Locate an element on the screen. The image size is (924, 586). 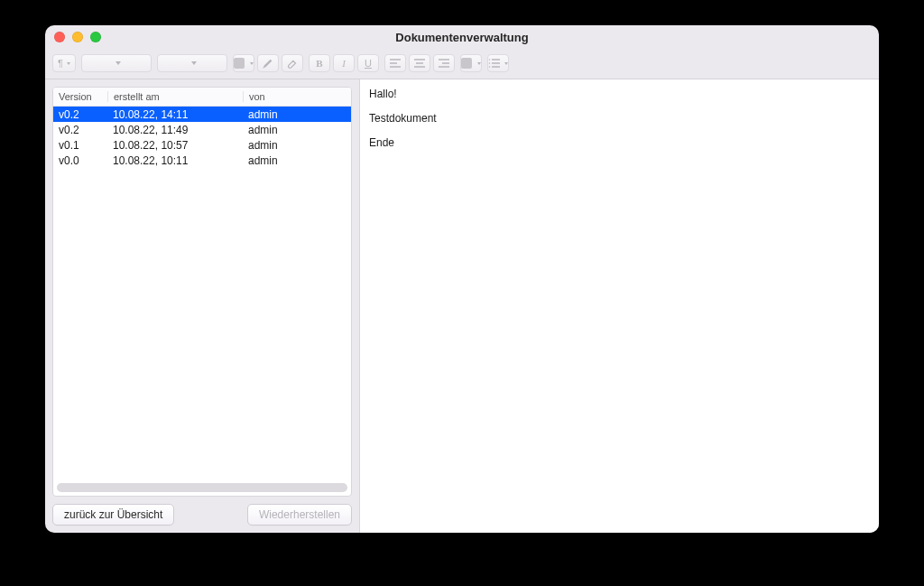
list-icon is located at coordinates (494, 63).